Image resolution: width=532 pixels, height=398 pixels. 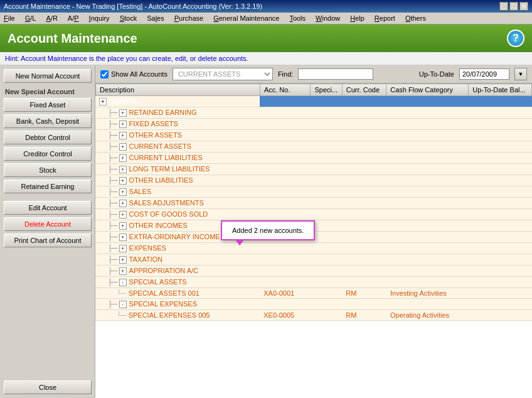 What do you see at coordinates (314, 181) in the screenshot?
I see `table-row: ├─+OTHER LIABILITIES` at bounding box center [314, 181].